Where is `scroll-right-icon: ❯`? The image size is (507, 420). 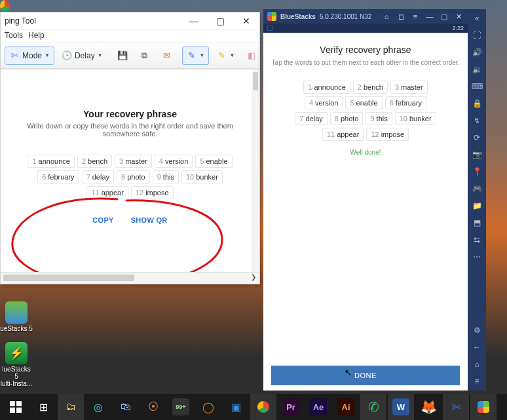
scroll-right-icon: ❯ is located at coordinates (254, 278).